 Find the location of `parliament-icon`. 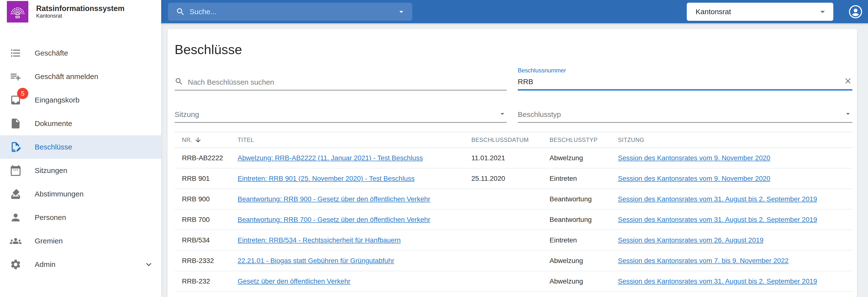

parliament-icon is located at coordinates (18, 12).